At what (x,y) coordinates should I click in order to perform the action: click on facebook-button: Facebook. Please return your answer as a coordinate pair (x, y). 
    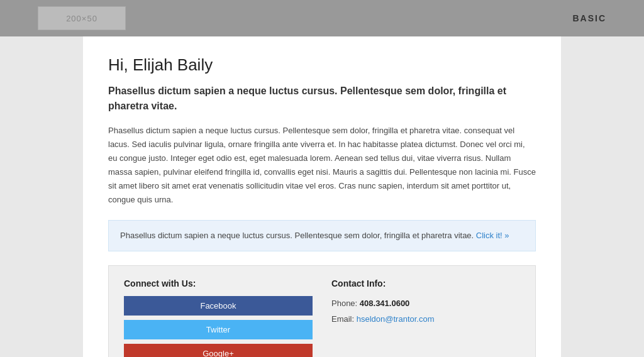
    Looking at the image, I should click on (218, 305).